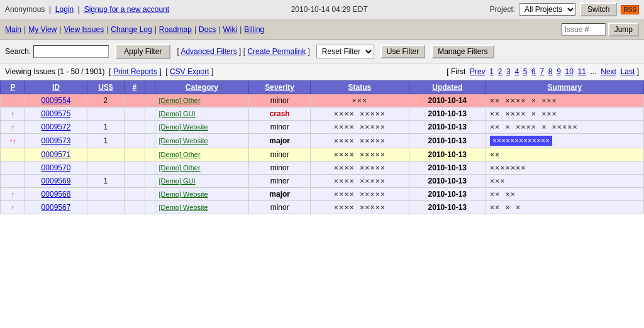  Describe the element at coordinates (43, 30) in the screenshot. I see `nav-myview: My View` at that location.